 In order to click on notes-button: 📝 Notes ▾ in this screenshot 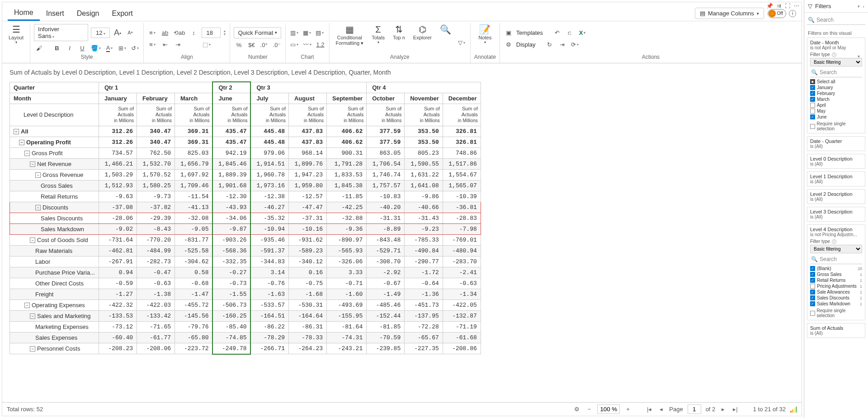, I will do `click(485, 34)`.